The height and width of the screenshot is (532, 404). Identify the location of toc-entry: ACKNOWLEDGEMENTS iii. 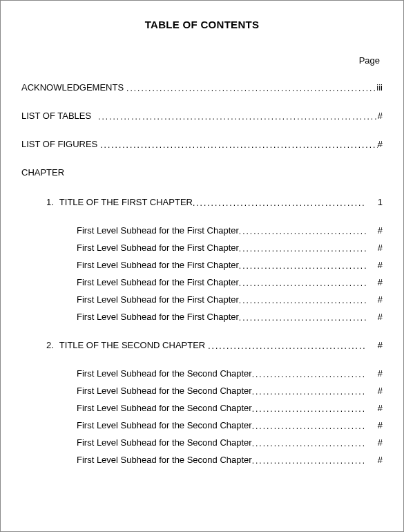
(202, 87).